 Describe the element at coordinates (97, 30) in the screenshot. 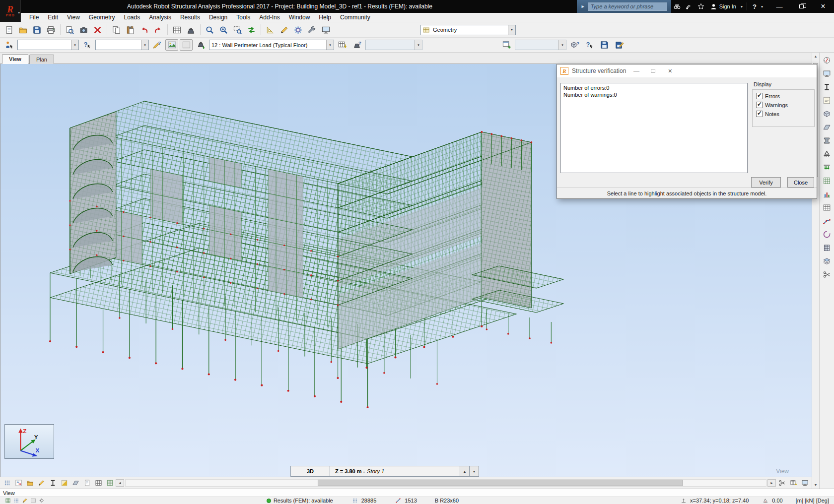

I see `delete-icon` at that location.